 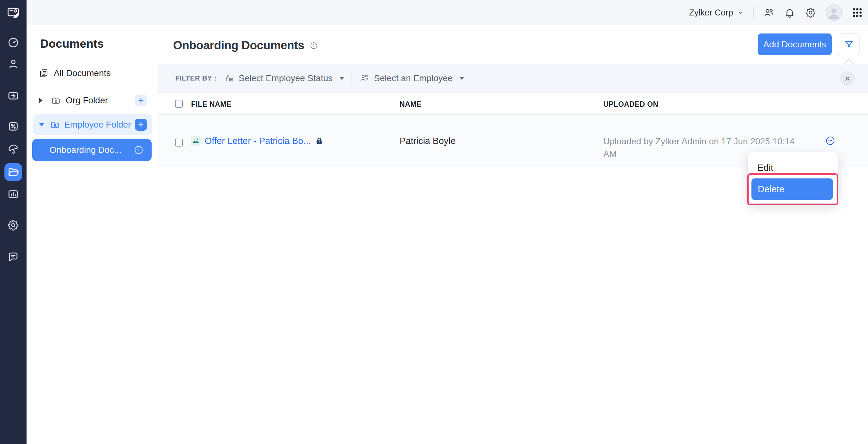 What do you see at coordinates (141, 125) in the screenshot?
I see `add-employee-folder-button: +` at bounding box center [141, 125].